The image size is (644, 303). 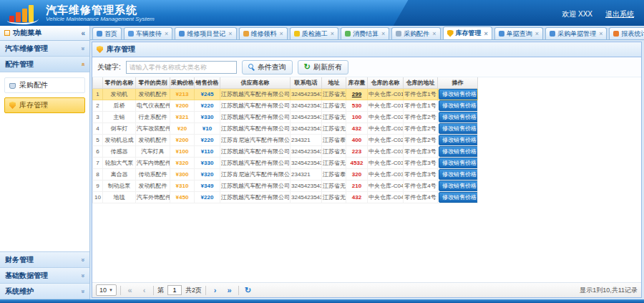 What do you see at coordinates (44, 260) in the screenshot?
I see `sidebar-section-header: 财务管理»` at bounding box center [44, 260].